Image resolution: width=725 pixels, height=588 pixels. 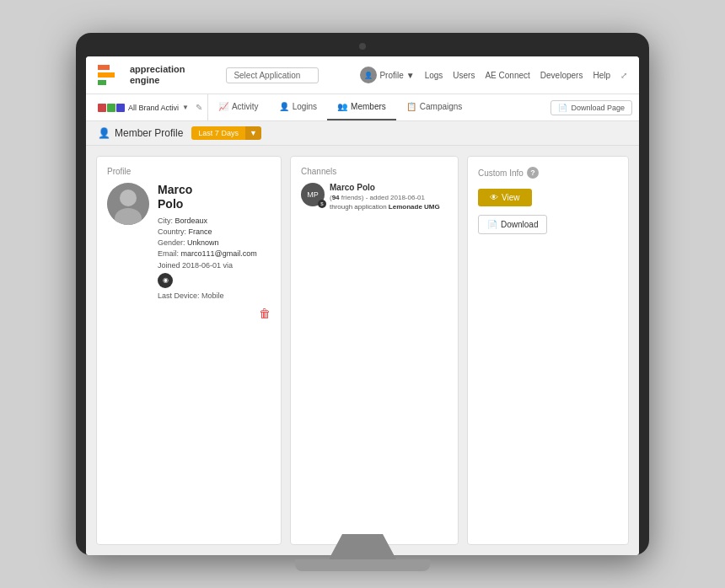 I want to click on page-title: 👤 Member Profile, so click(x=140, y=133).